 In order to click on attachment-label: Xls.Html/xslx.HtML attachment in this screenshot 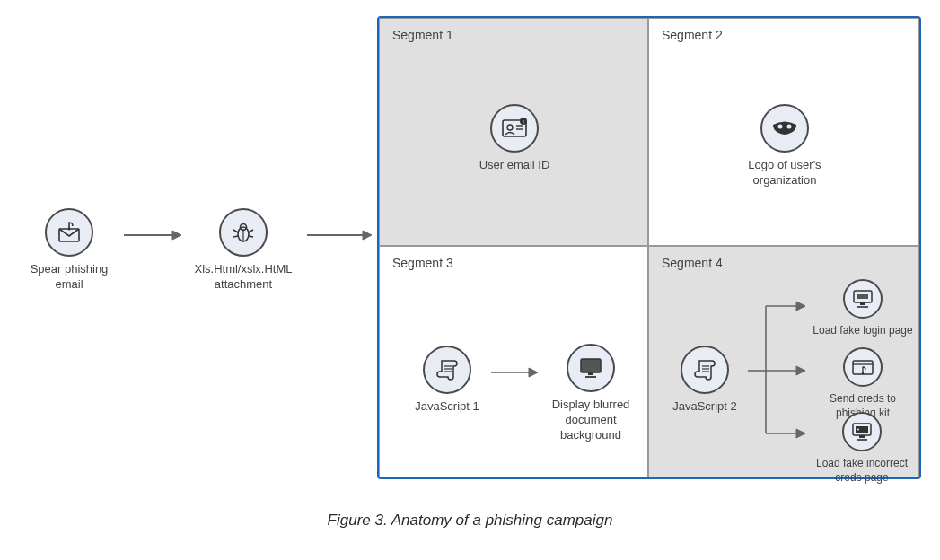, I will do `click(243, 277)`.